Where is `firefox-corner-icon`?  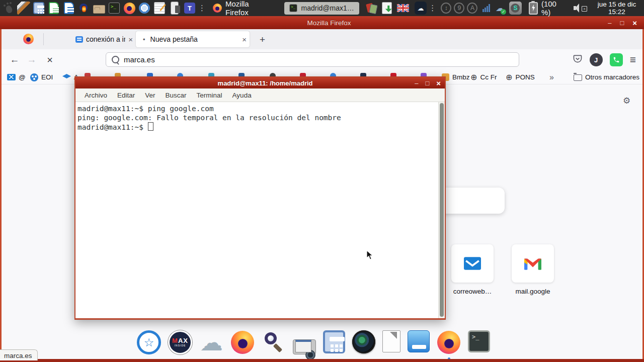
firefox-corner-icon is located at coordinates (28, 39).